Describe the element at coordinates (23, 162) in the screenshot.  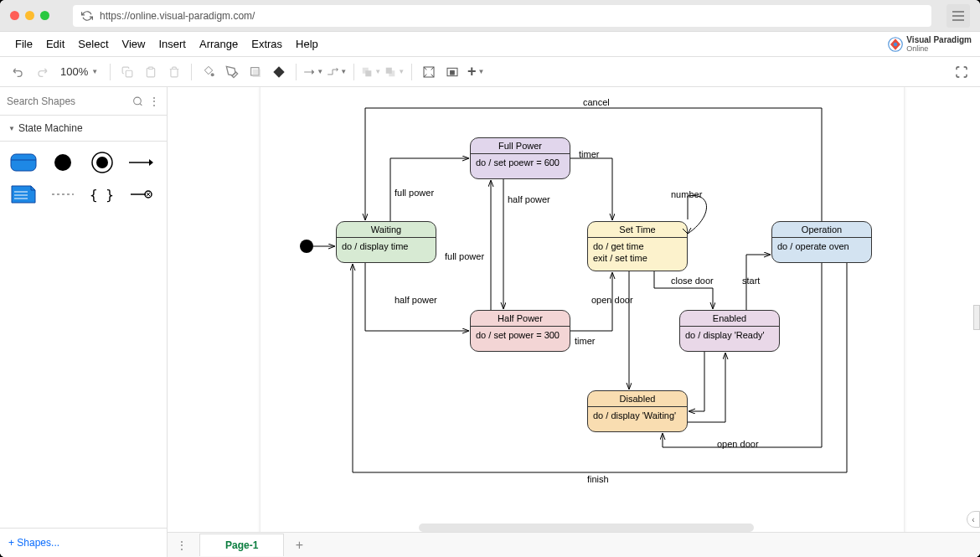
I see `shape-state` at that location.